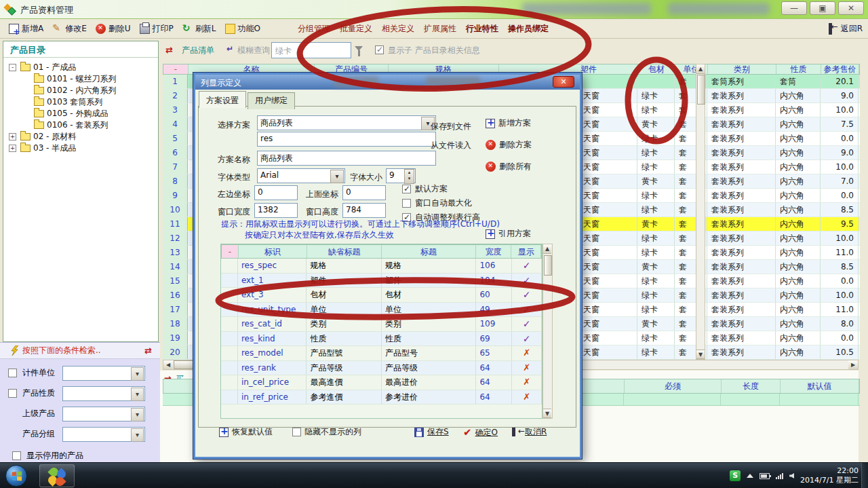 The image size is (868, 488). What do you see at coordinates (673, 386) in the screenshot?
I see `column-header: 必须` at bounding box center [673, 386].